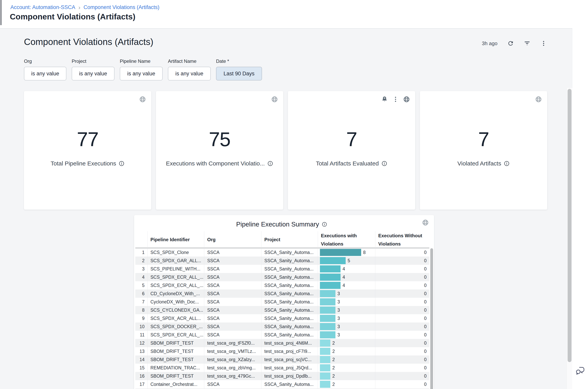 The image size is (588, 389). What do you see at coordinates (569, 238) in the screenshot?
I see `page-scrollbar` at bounding box center [569, 238].